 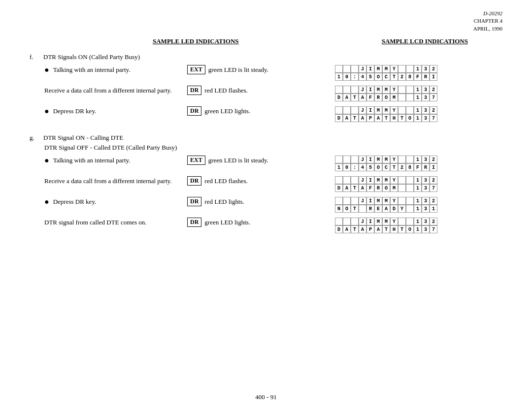 What do you see at coordinates (196, 41) in the screenshot?
I see `led-column-header: SAMPLE LED INDICATIONS` at bounding box center [196, 41].